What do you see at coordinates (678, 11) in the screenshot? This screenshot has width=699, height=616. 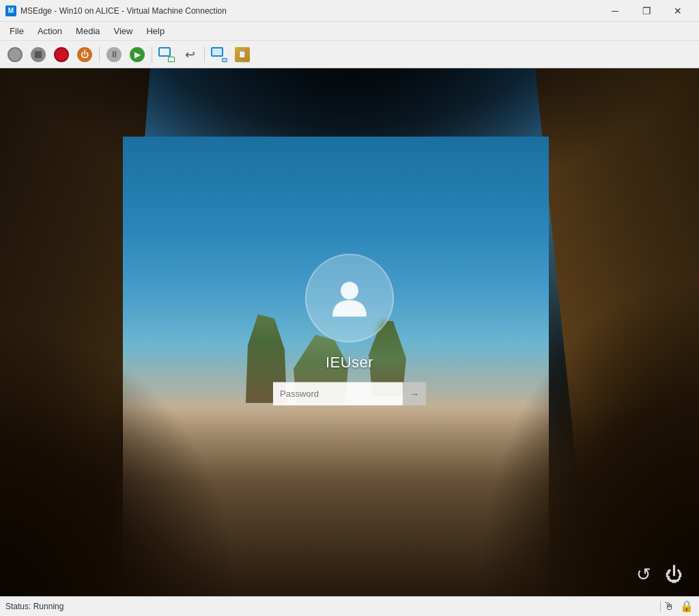 I see `close-button: ✕` at bounding box center [678, 11].